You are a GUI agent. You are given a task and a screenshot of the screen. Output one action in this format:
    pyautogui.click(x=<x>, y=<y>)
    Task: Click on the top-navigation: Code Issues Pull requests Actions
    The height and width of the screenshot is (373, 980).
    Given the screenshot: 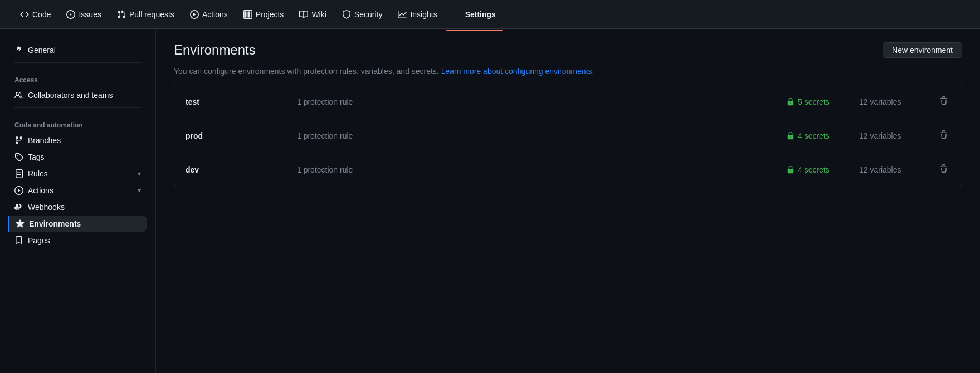 What is the action you would take?
    pyautogui.click(x=490, y=14)
    